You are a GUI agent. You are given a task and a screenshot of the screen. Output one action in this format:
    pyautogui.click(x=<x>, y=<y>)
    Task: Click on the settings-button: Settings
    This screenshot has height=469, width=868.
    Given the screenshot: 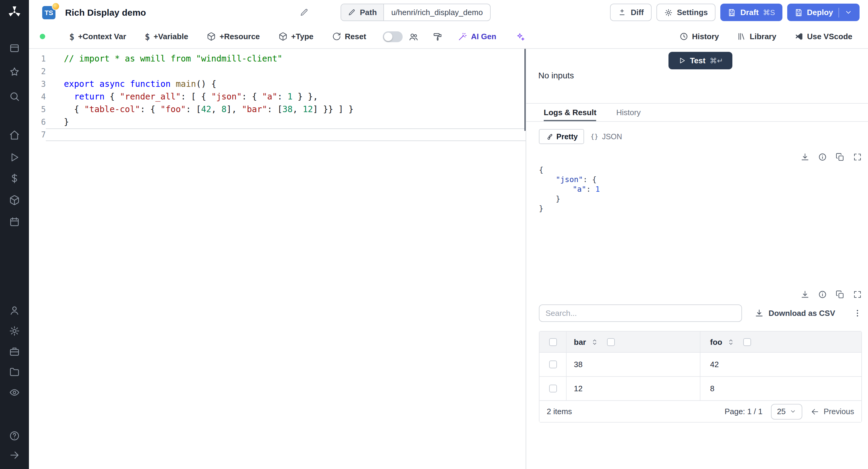 What is the action you would take?
    pyautogui.click(x=686, y=12)
    